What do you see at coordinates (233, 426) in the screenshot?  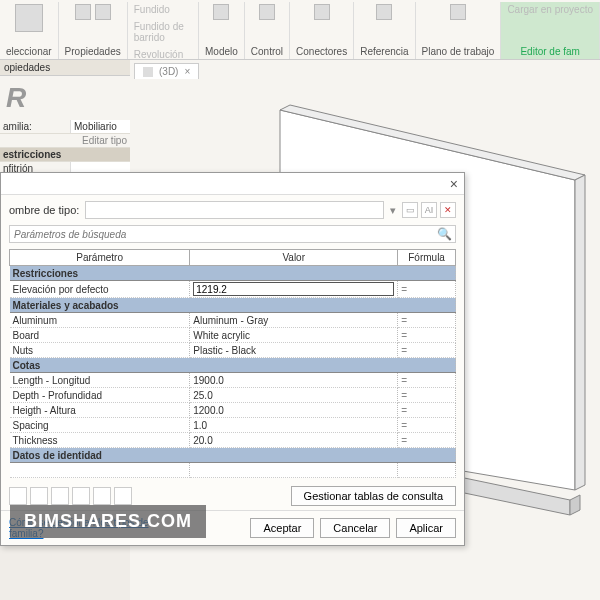 I see `table-row: Spacing1.0=` at bounding box center [233, 426].